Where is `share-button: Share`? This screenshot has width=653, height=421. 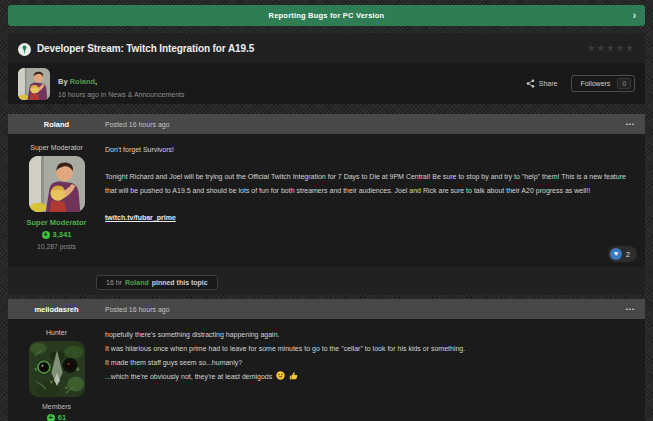
share-button: Share is located at coordinates (542, 84).